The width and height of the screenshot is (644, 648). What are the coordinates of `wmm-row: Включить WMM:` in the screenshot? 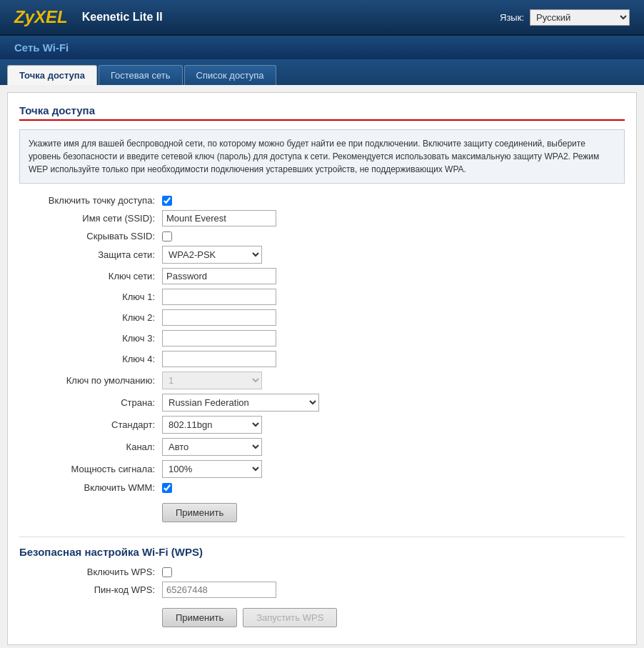 It's located at (322, 487).